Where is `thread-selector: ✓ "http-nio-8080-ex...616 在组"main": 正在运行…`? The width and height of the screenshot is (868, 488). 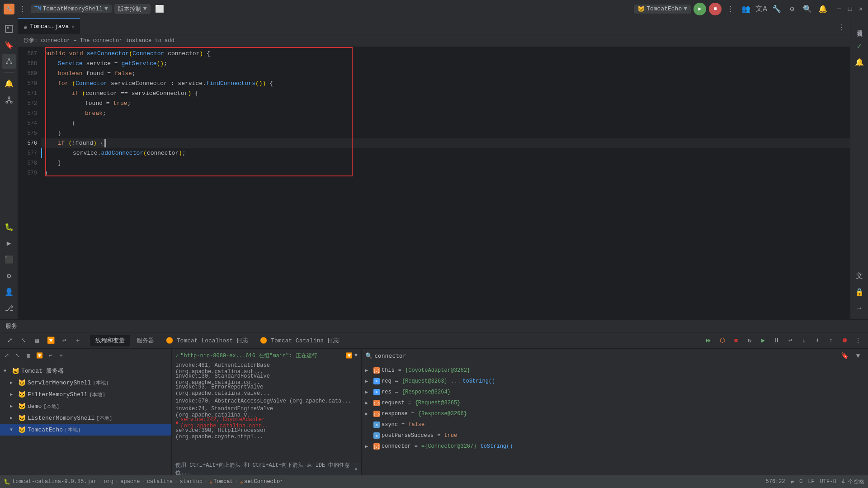 thread-selector: ✓ "http-nio-8080-ex...616 在组"main": 正在运行… is located at coordinates (267, 356).